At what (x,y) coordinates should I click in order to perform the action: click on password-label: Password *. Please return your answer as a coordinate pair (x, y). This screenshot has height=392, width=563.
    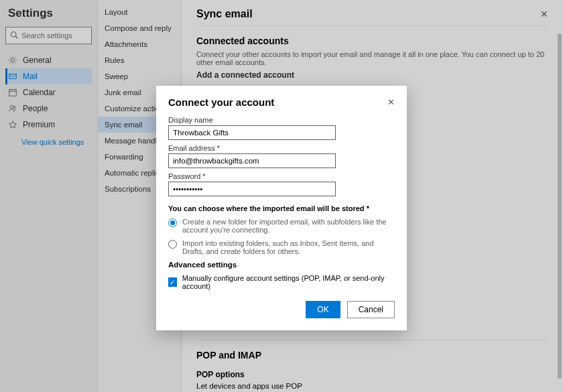
    Looking at the image, I should click on (282, 176).